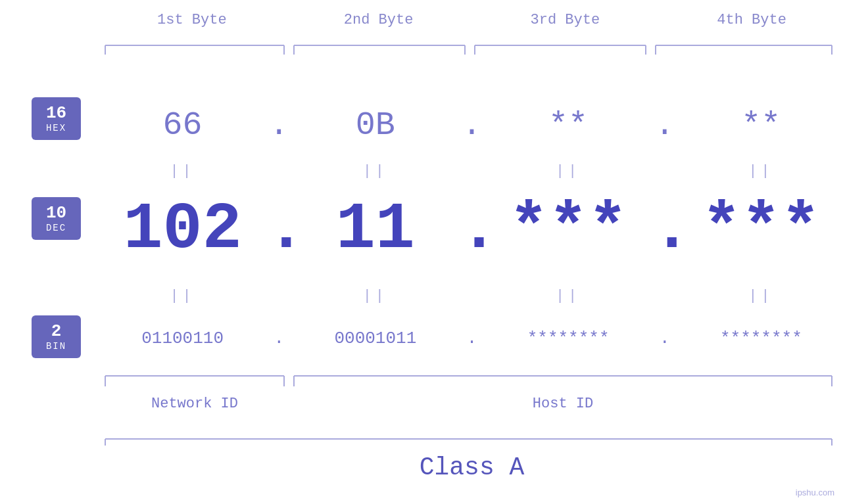 This screenshot has height=504, width=845. I want to click on bin-sep2: ., so click(472, 338).